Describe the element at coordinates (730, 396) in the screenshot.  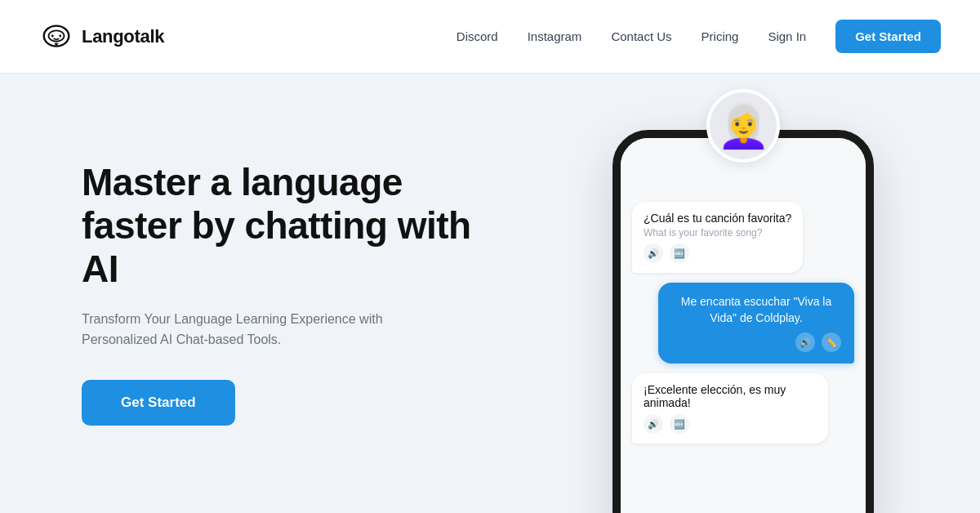
I see `chat-message-3-main: ¡Excelente elección, es muy animada!` at that location.